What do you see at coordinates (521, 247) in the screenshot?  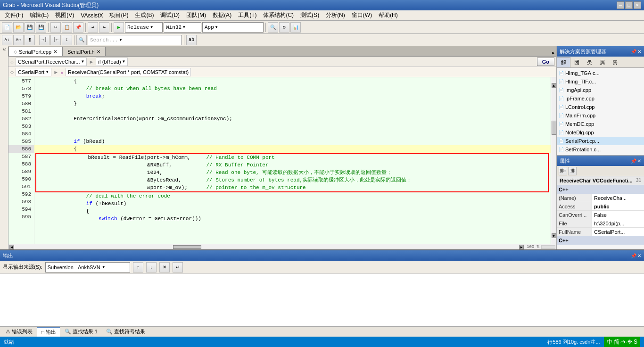 I see `hscroll-right: ►` at bounding box center [521, 247].